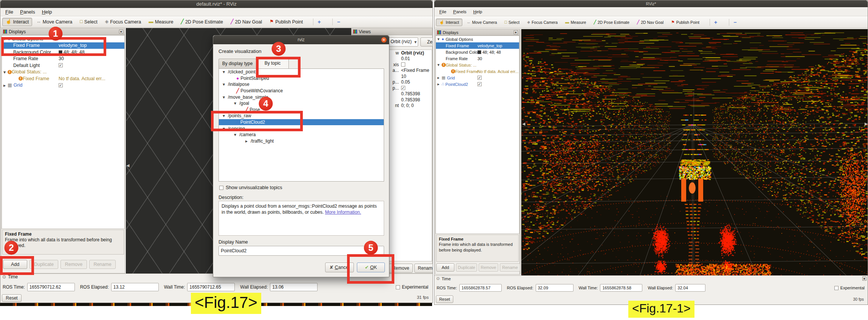  I want to click on panel-collapse-handle-right: ▶, so click(866, 124).